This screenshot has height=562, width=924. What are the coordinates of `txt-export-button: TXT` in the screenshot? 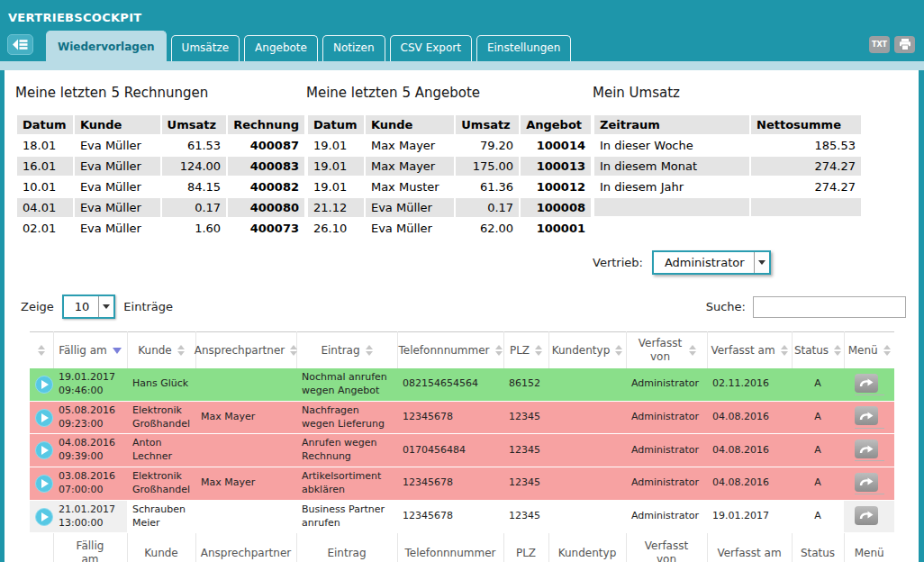 It's located at (879, 45).